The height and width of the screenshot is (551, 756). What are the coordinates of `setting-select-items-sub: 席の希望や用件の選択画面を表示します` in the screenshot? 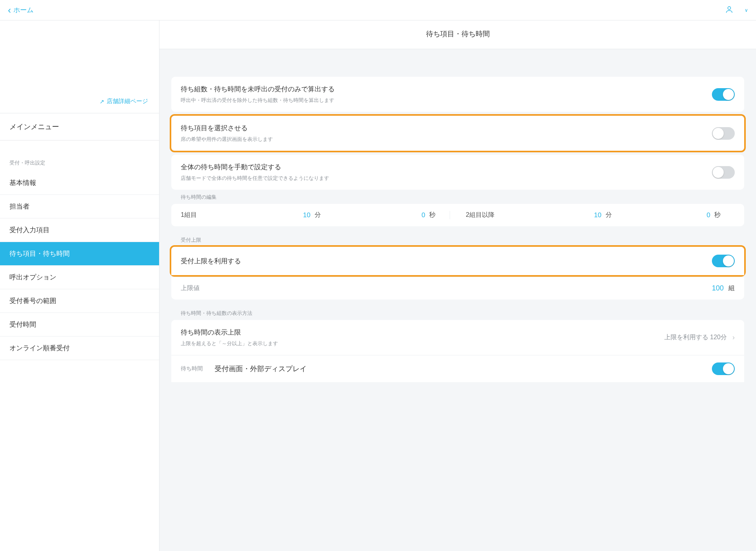 It's located at (442, 139).